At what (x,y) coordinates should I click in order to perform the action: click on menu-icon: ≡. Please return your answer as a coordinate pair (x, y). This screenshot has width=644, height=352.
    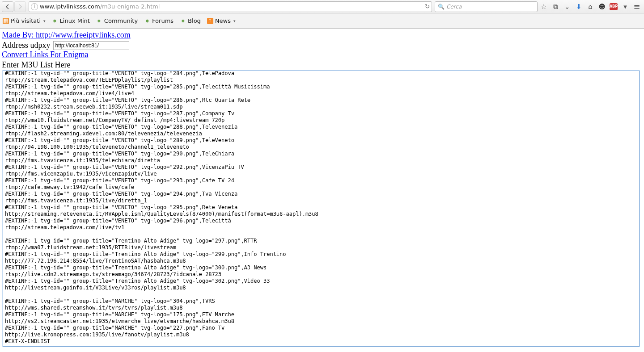
    Looking at the image, I should click on (637, 7).